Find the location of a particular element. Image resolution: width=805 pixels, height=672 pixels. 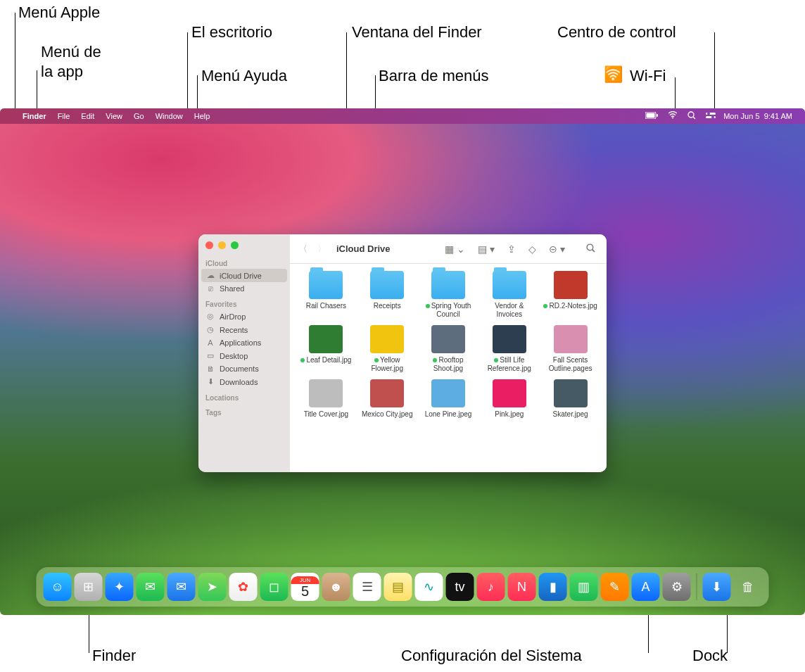

sidebar-item-downloads: ⬇Downloads is located at coordinates (244, 381).